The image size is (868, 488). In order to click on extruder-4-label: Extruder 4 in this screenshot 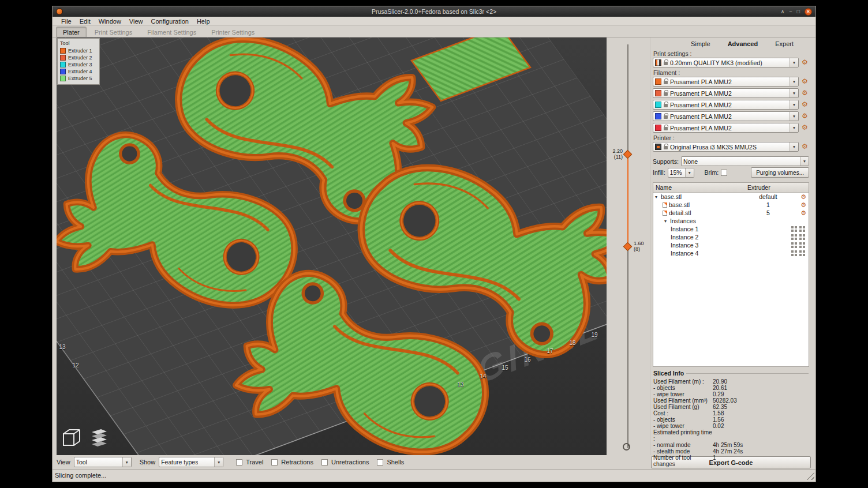, I will do `click(80, 72)`.